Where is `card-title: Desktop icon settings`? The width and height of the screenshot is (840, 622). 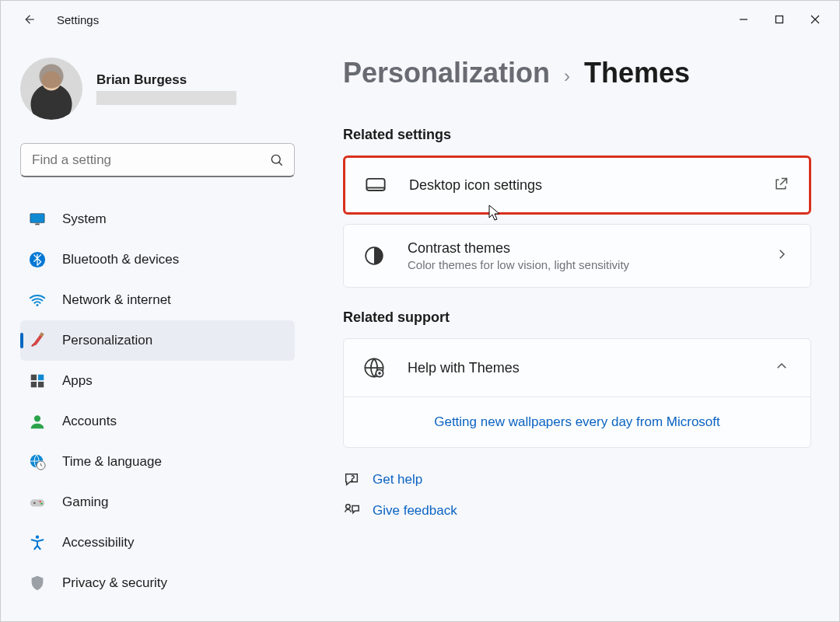
card-title: Desktop icon settings is located at coordinates (580, 185).